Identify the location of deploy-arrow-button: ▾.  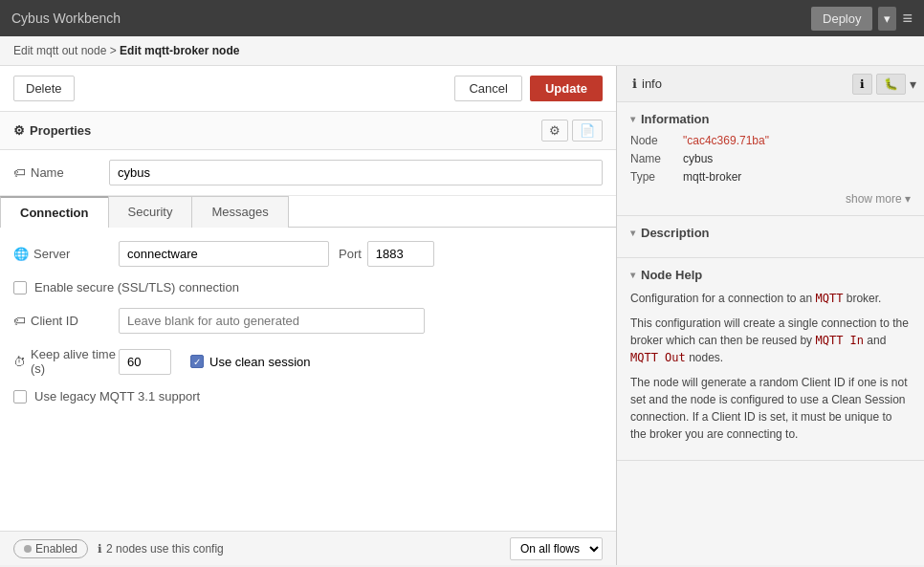
(888, 19).